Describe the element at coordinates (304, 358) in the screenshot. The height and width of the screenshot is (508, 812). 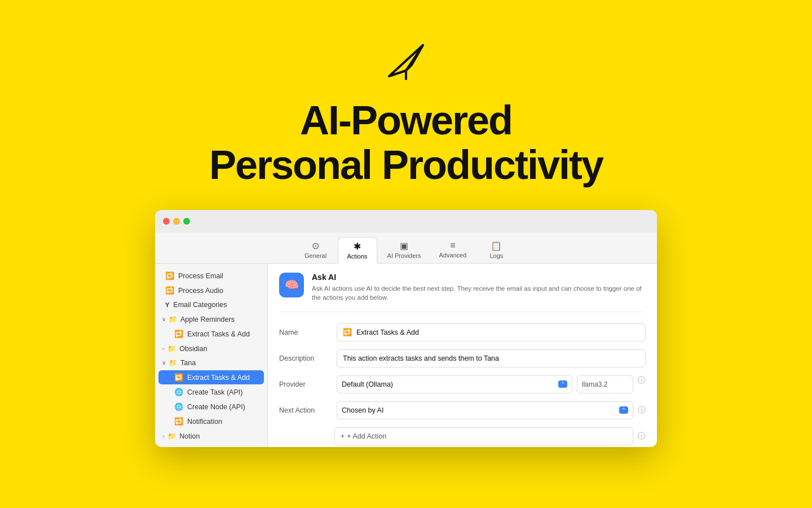
I see `description-label: Description` at that location.